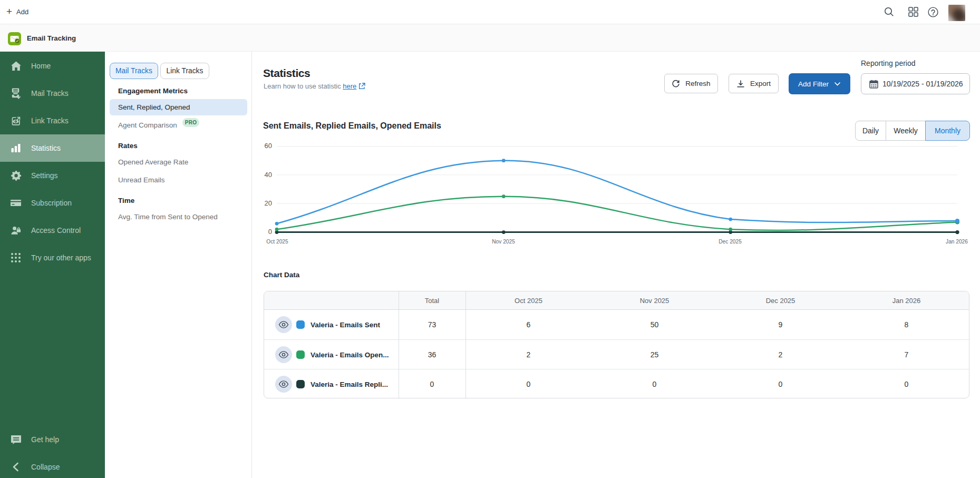  What do you see at coordinates (268, 203) in the screenshot?
I see `svg-text: 20` at bounding box center [268, 203].